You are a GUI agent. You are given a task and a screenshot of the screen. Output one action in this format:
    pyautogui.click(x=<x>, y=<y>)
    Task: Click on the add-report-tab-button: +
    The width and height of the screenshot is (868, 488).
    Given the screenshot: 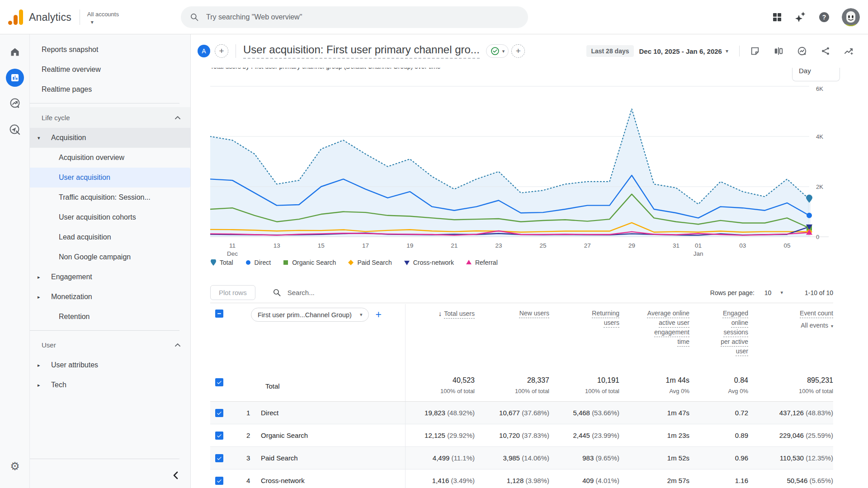 What is the action you would take?
    pyautogui.click(x=518, y=51)
    